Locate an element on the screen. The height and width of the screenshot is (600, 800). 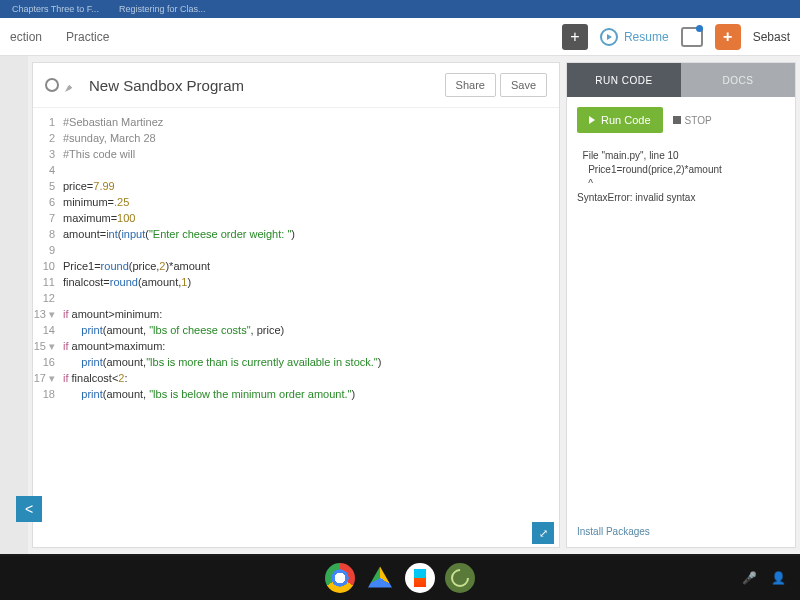
top-nav: ection Practice + Resume Sebast is located at coordinates (400, 37).